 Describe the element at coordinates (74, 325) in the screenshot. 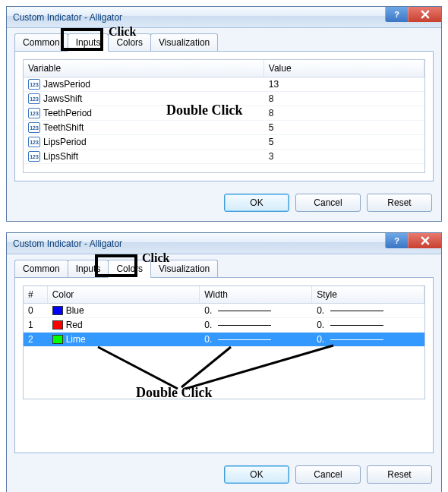

I see `color-name: Red` at that location.